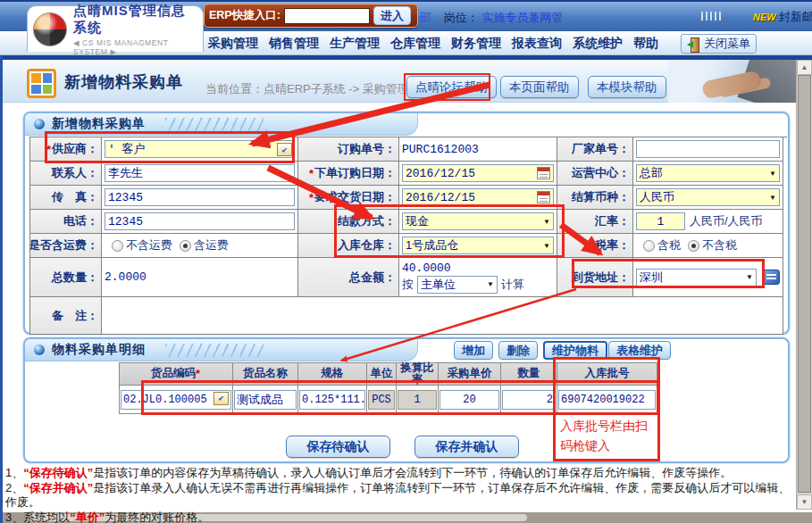 The height and width of the screenshot is (523, 812). Describe the element at coordinates (765, 17) in the screenshot. I see `new-badge-icon: NEW` at that location.